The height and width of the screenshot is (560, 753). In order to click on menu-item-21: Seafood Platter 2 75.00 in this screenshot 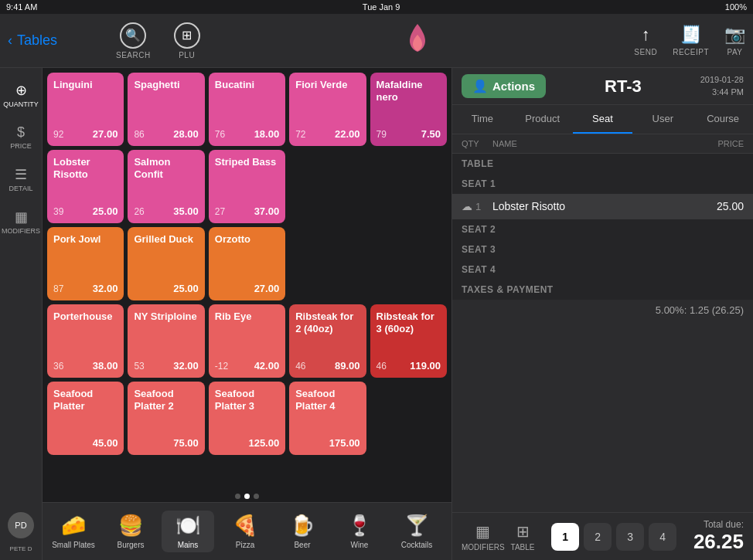, I will do `click(165, 419)`.